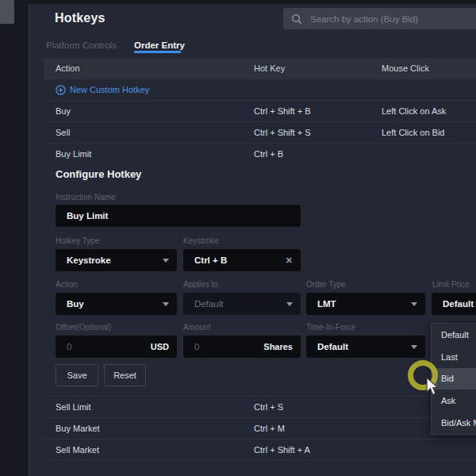 Image resolution: width=476 pixels, height=476 pixels. Describe the element at coordinates (362, 304) in the screenshot. I see `order-type-value: LMT` at that location.